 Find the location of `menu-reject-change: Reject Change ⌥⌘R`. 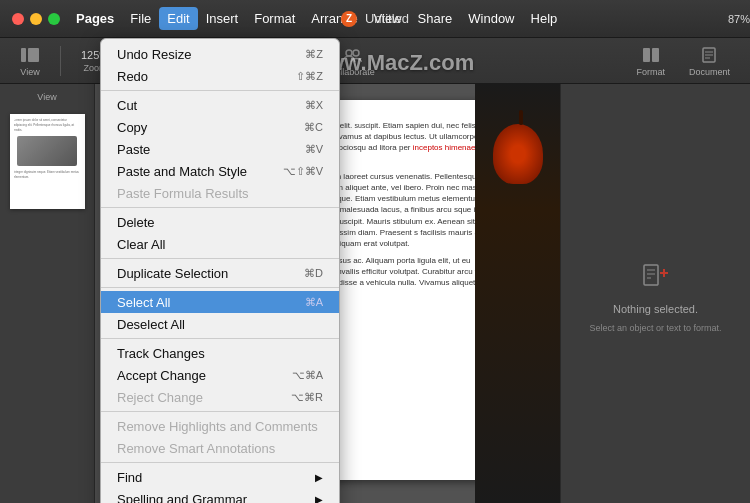

menu-reject-change: Reject Change ⌥⌘R is located at coordinates (220, 397).